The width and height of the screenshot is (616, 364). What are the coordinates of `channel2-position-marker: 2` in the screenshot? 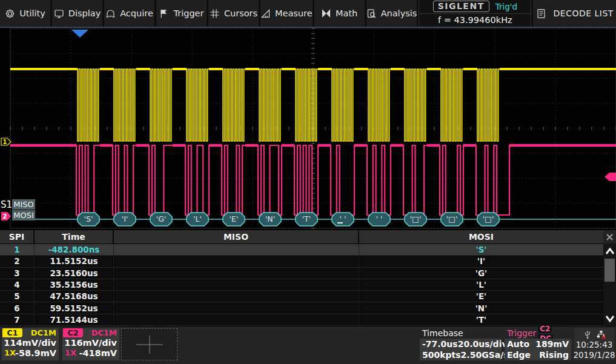 It's located at (6, 216).